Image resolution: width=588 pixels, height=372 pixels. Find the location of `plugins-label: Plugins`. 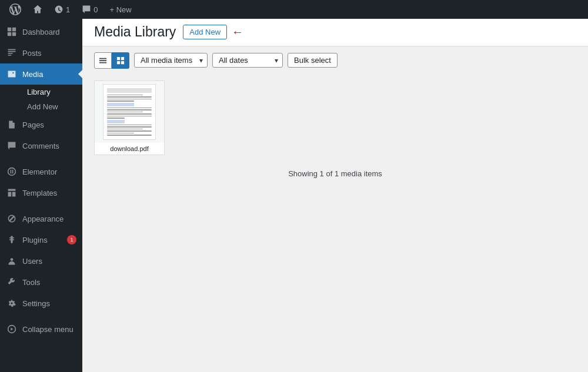

plugins-label: Plugins is located at coordinates (35, 240).